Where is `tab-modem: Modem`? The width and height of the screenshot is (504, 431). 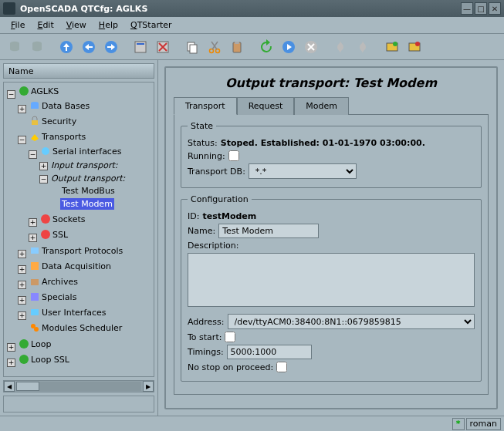 tab-modem: Modem is located at coordinates (321, 106).